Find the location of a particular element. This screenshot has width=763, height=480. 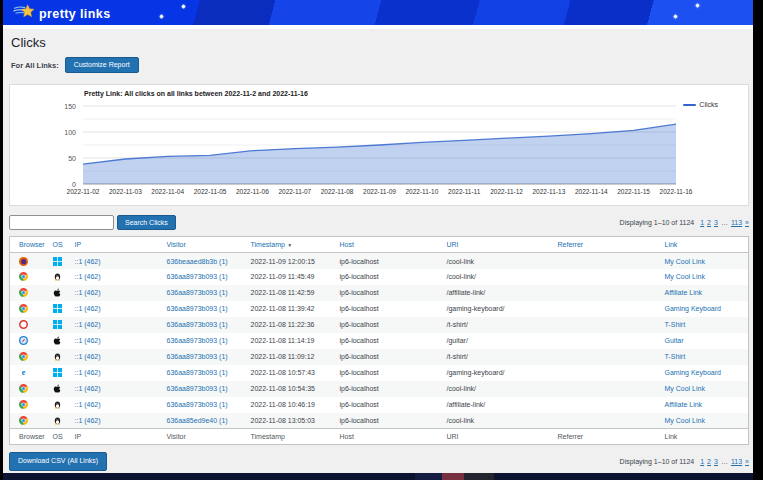

column-header-visitor: Visitor is located at coordinates (200, 245).